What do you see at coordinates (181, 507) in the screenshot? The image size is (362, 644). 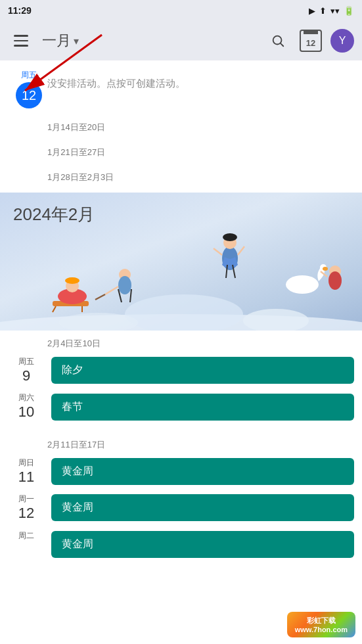 I see `event-row-goldweek-12: 周一 12 黄金周` at bounding box center [181, 507].